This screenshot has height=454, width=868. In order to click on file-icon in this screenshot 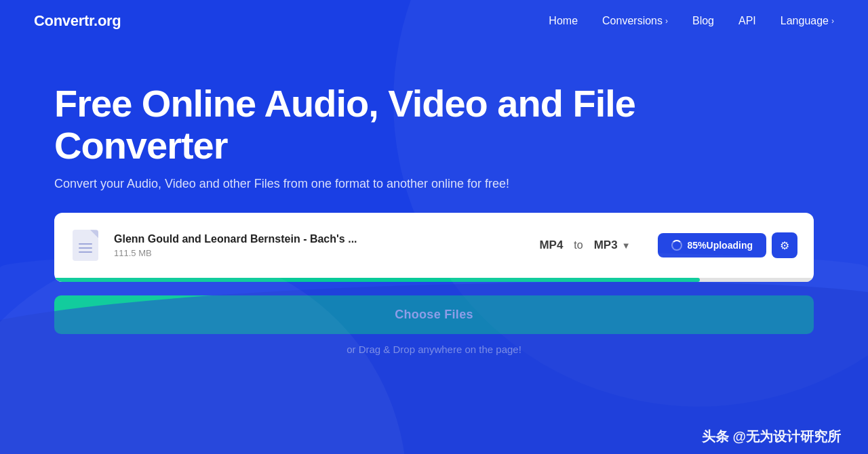, I will do `click(85, 245)`.